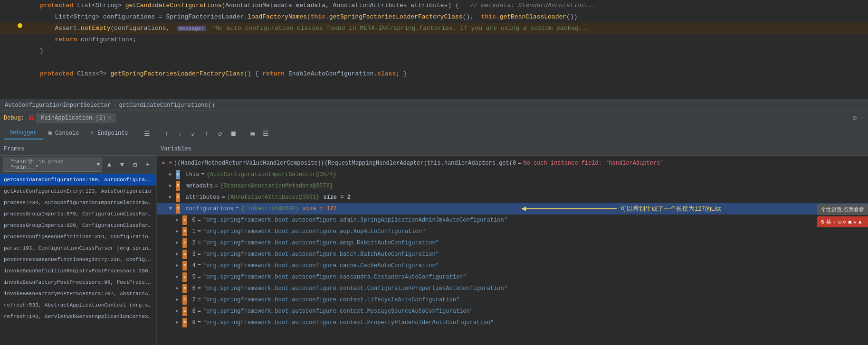 This screenshot has height=345, width=868. What do you see at coordinates (512, 277) in the screenshot?
I see `var-row-5: ▶ ≡ 5 = "org.springframework.boot.autoco…` at bounding box center [512, 277].